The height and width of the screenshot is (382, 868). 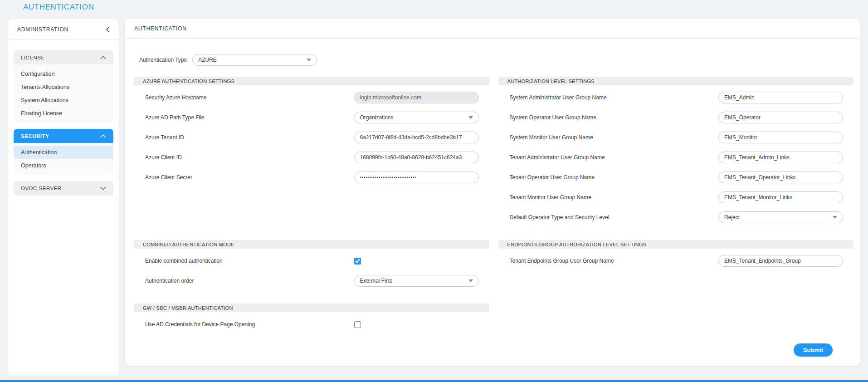 I want to click on tenant-id-input, so click(x=416, y=137).